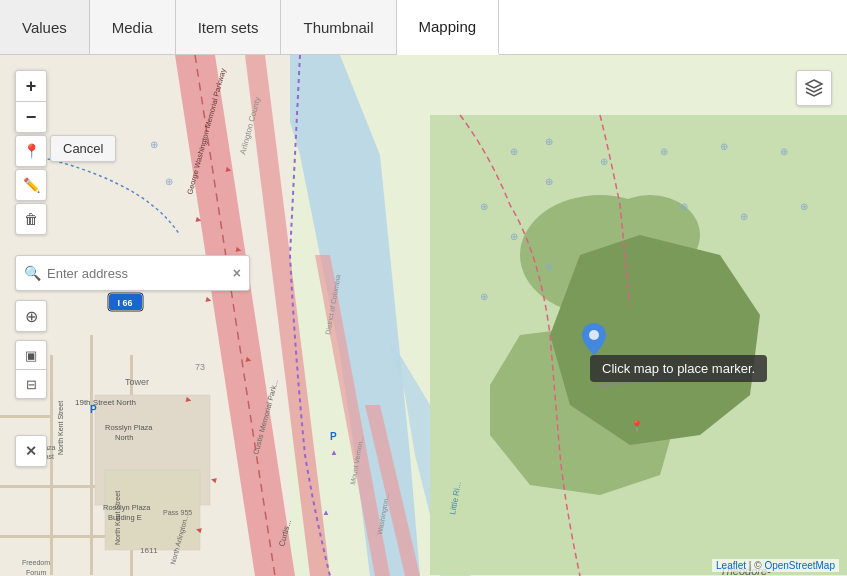 The image size is (847, 576). Describe the element at coordinates (200, 367) in the screenshot. I see `svg-text: 73` at that location.